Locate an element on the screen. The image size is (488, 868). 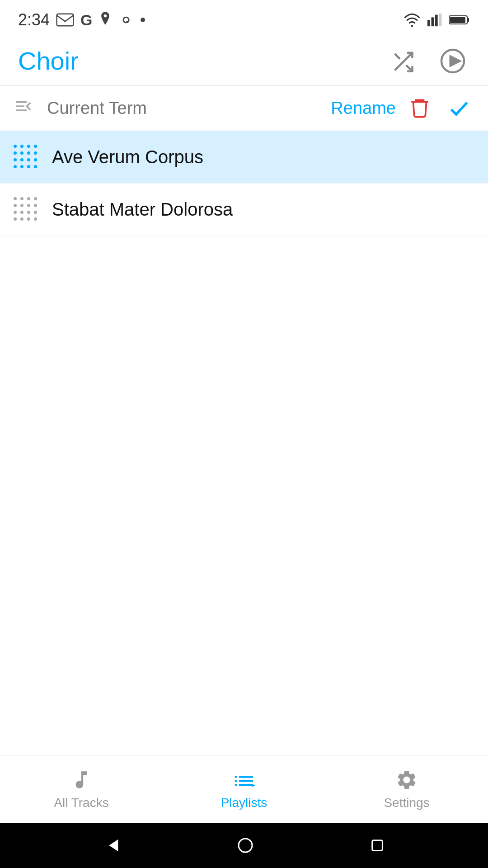
status-bar: 2:34 G is located at coordinates (244, 18).